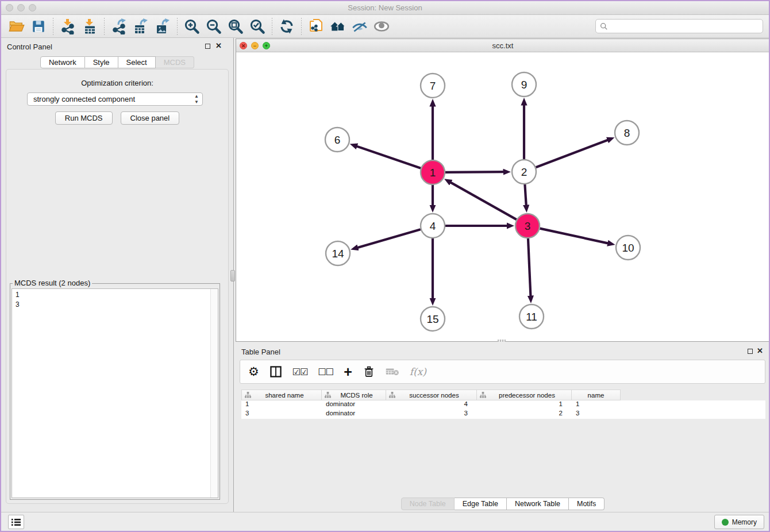  What do you see at coordinates (348, 372) in the screenshot?
I see `add-row-icon: +` at bounding box center [348, 372].